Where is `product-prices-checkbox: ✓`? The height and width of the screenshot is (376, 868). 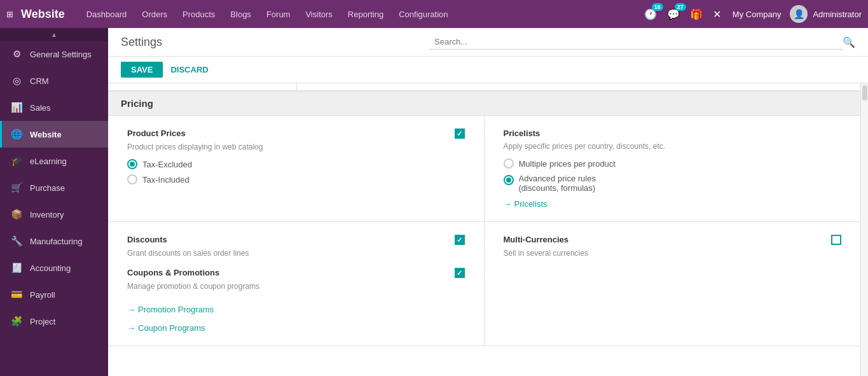
product-prices-checkbox: ✓ is located at coordinates (460, 134).